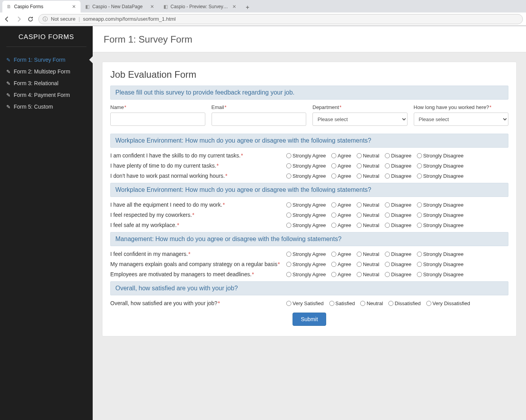  I want to click on sidebar-item-0: ✎ Form 1: Survey Form, so click(46, 60).